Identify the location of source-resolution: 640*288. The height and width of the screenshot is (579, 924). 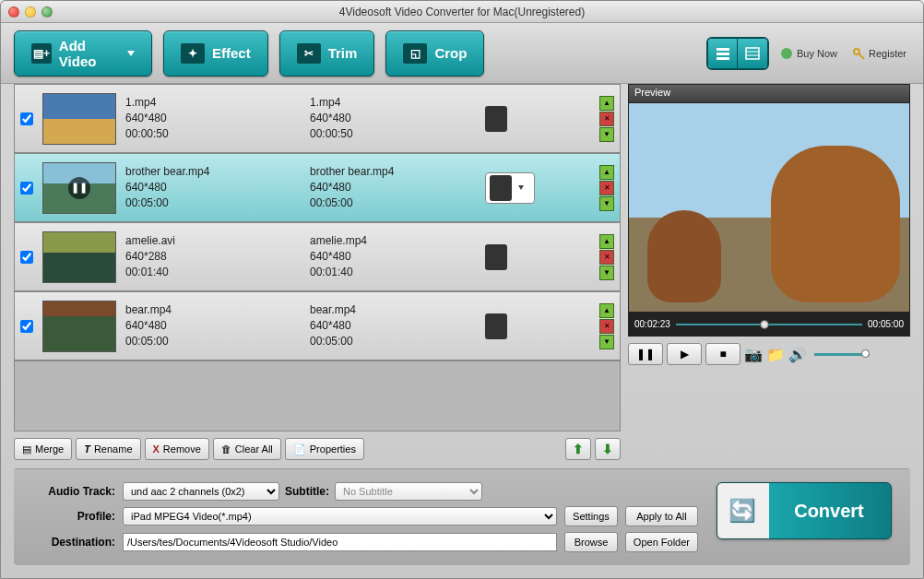
(213, 256).